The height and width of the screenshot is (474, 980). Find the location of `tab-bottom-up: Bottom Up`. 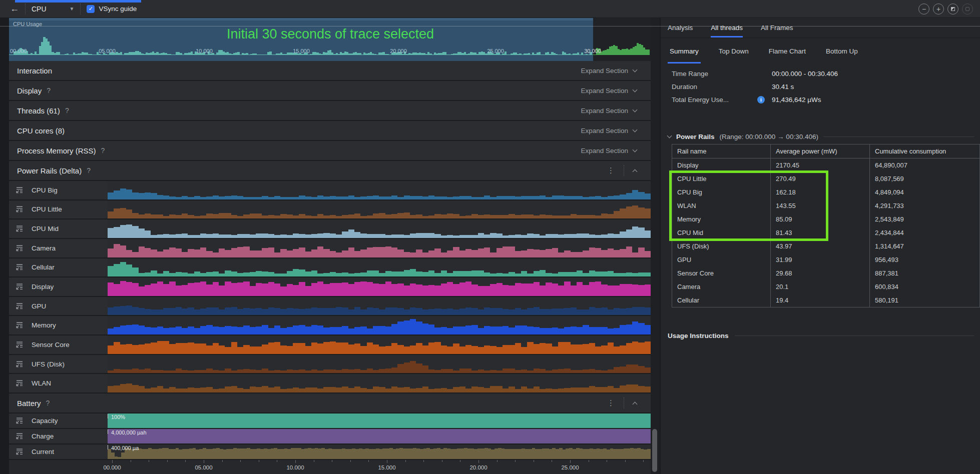

tab-bottom-up: Bottom Up is located at coordinates (842, 52).